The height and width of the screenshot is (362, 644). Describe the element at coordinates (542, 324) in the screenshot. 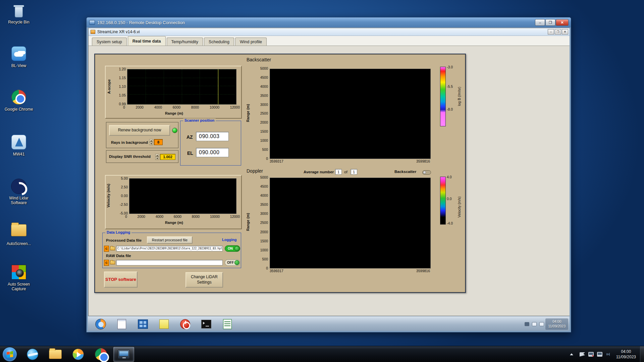

I see `network-icon` at that location.